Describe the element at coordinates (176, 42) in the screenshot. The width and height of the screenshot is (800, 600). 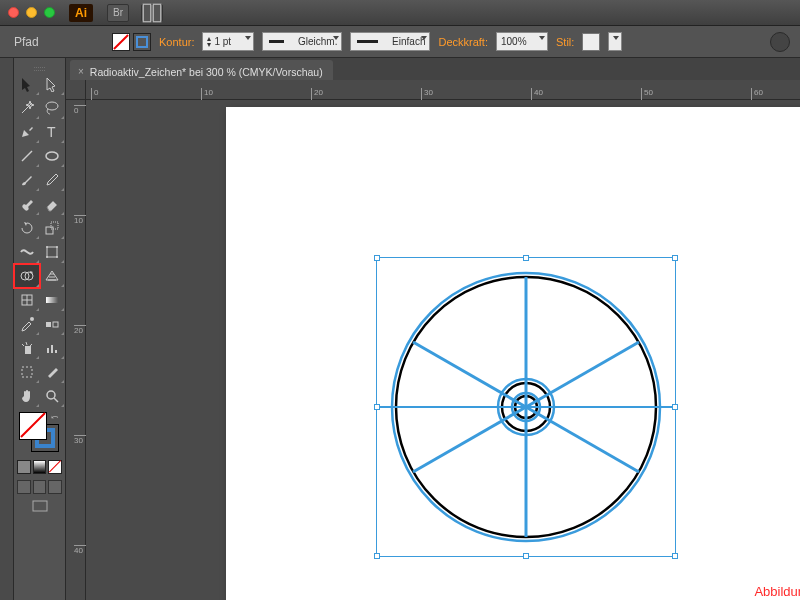
I see `stroke-label: Kontur:` at that location.